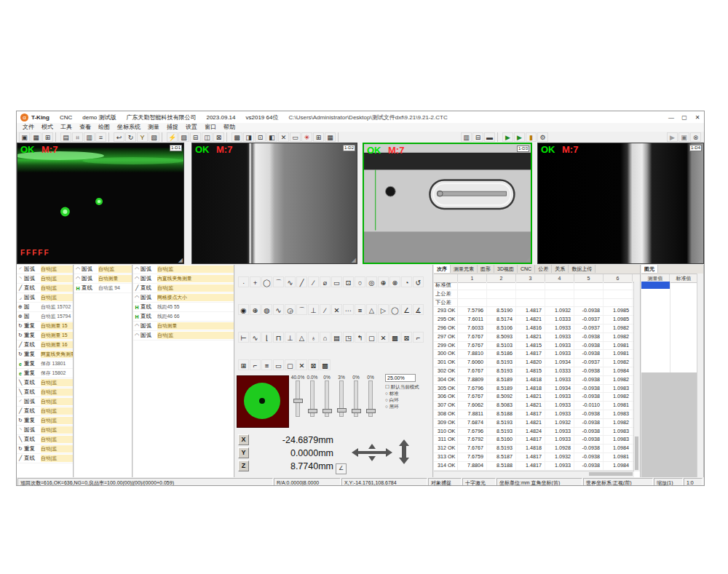  What do you see at coordinates (266, 310) in the screenshot?
I see `palette-tool-2-3: ◍` at bounding box center [266, 310].